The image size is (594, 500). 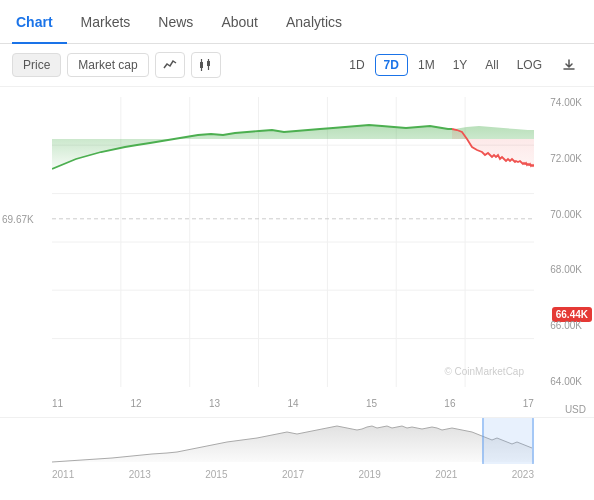 I want to click on reference-price-label: 69.67K, so click(x=18, y=218).